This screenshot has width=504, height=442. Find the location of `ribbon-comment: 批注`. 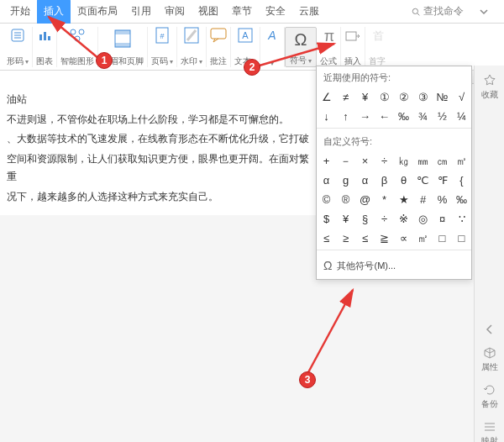

ribbon-comment: 批注 is located at coordinates (218, 47).